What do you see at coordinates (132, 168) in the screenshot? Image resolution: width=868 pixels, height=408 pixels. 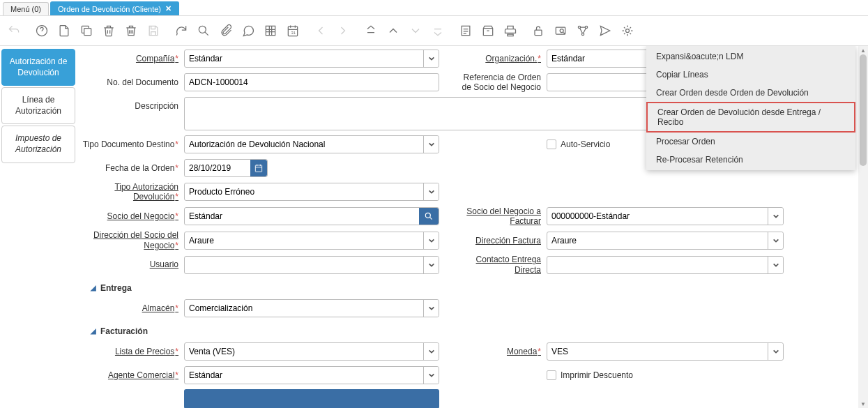 I see `label-fecha: Fecha de la Orden*` at bounding box center [132, 168].